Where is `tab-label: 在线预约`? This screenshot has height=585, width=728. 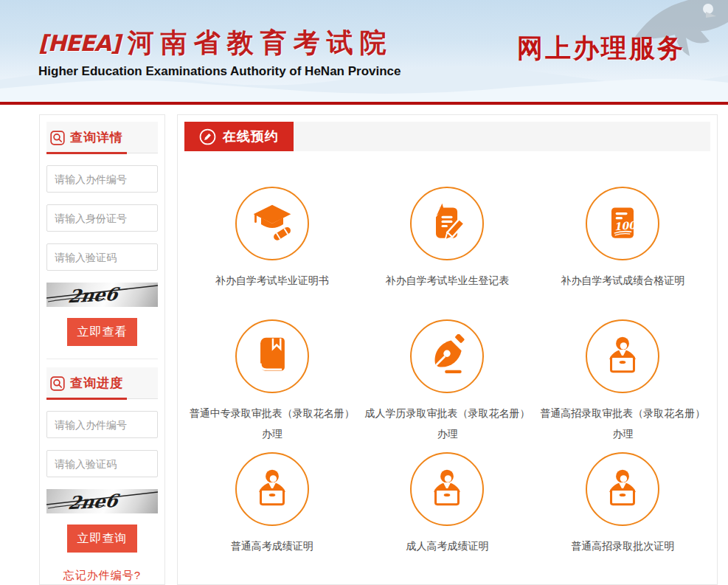
tab-label: 在线预约 is located at coordinates (251, 136).